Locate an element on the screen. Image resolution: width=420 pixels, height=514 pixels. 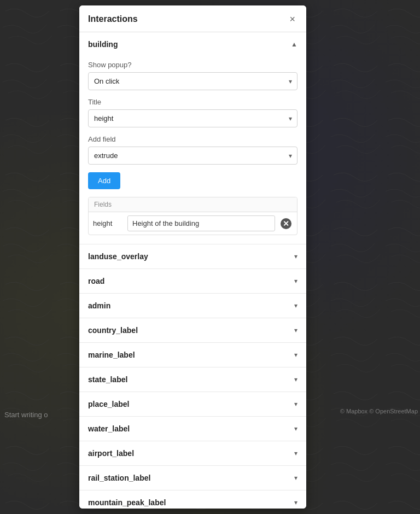
section-mountain-peak-label-header: mountain_peak_label ▾ is located at coordinates (192, 500).